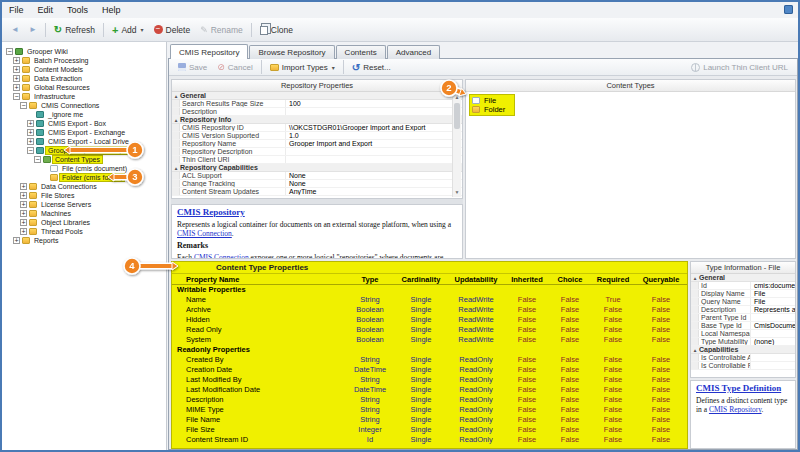 The image size is (800, 452). What do you see at coordinates (84, 150) in the screenshot?
I see `tree-item-grooper-import-and-export: −Grooper Import and Export` at bounding box center [84, 150].